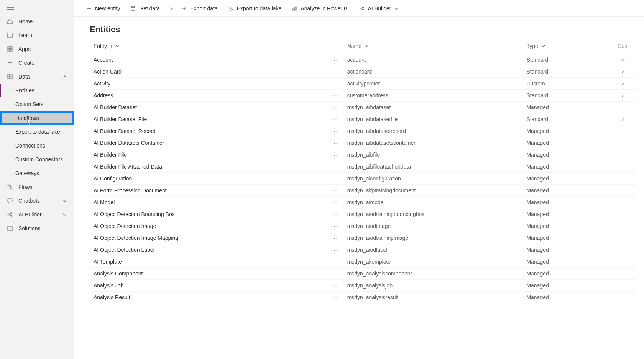 The image size is (644, 359). Describe the element at coordinates (208, 120) in the screenshot. I see `cell-entity: AI Builder Dataset File` at that location.